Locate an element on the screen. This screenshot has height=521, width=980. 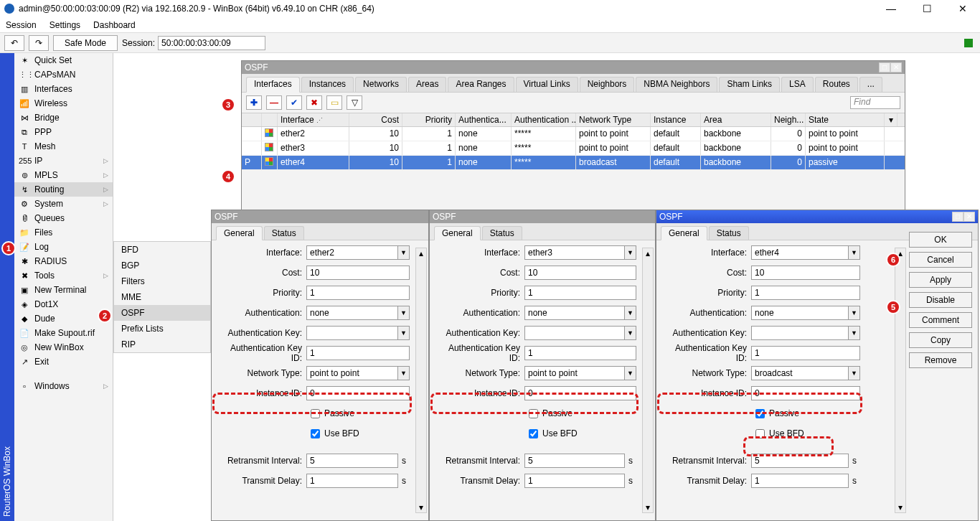
sidebar-item-quick-set: ✶Quick Set is located at coordinates (63, 60).